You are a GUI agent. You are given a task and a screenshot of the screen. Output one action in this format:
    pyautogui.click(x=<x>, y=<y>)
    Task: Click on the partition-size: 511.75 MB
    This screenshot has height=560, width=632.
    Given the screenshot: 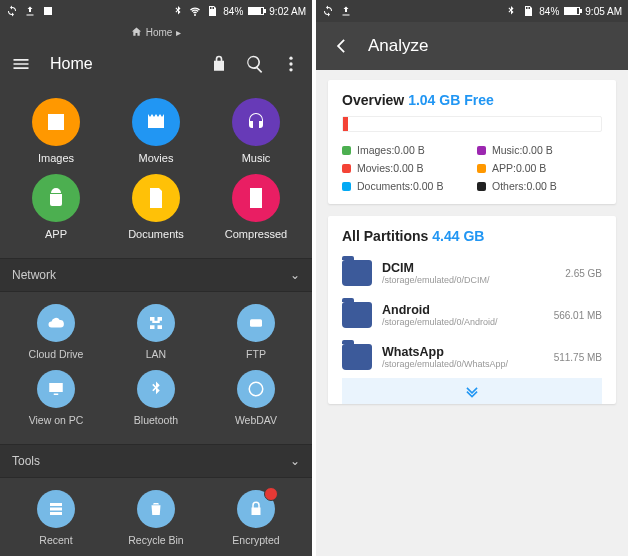 What is the action you would take?
    pyautogui.click(x=578, y=358)
    